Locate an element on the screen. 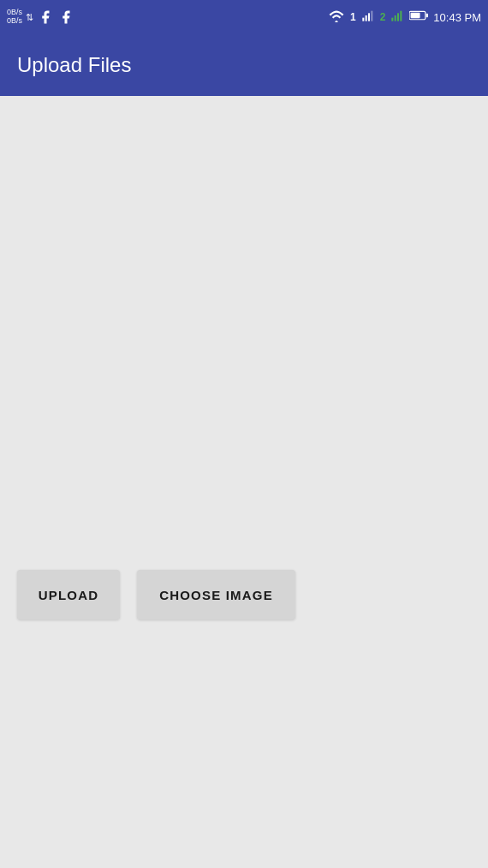  sim2-icon: 2 is located at coordinates (384, 17).